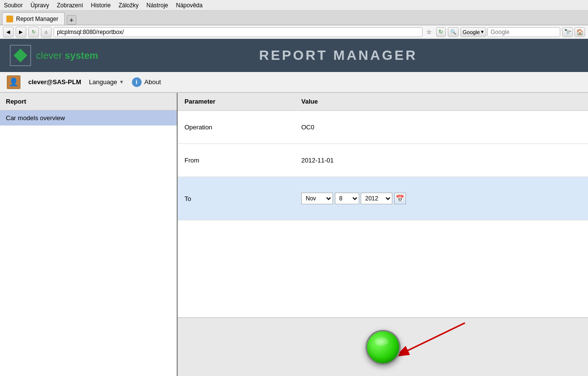  Describe the element at coordinates (37, 19) in the screenshot. I see `tab-label: Report Manager` at that location.